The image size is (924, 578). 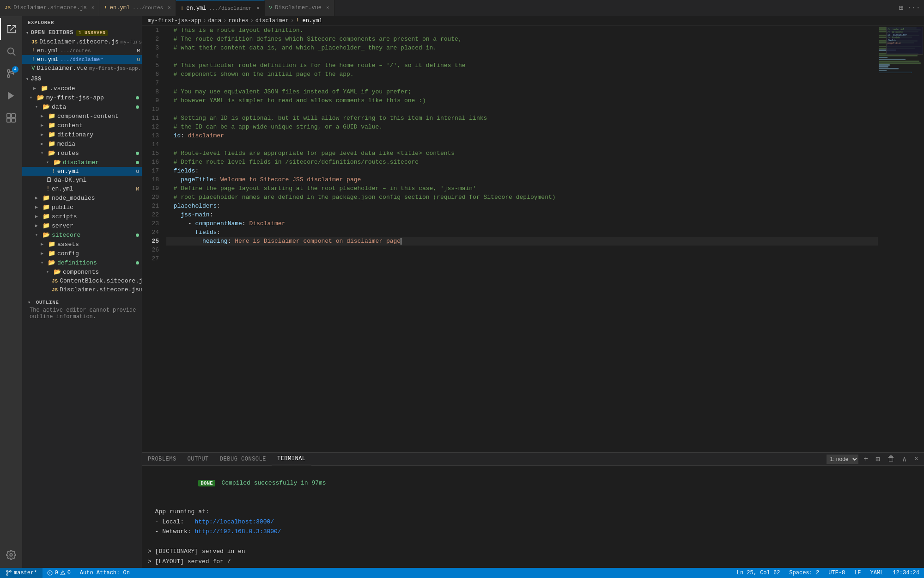 What do you see at coordinates (837, 573) in the screenshot?
I see `encoding-status: UTF-8` at bounding box center [837, 573].